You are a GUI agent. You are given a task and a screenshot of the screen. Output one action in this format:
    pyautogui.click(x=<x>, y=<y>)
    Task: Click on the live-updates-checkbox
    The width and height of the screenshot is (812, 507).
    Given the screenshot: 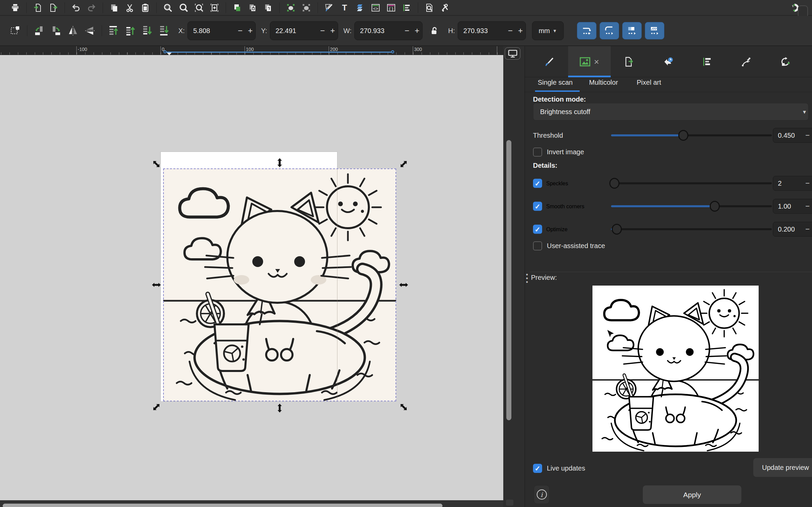 What is the action you would take?
    pyautogui.click(x=538, y=469)
    